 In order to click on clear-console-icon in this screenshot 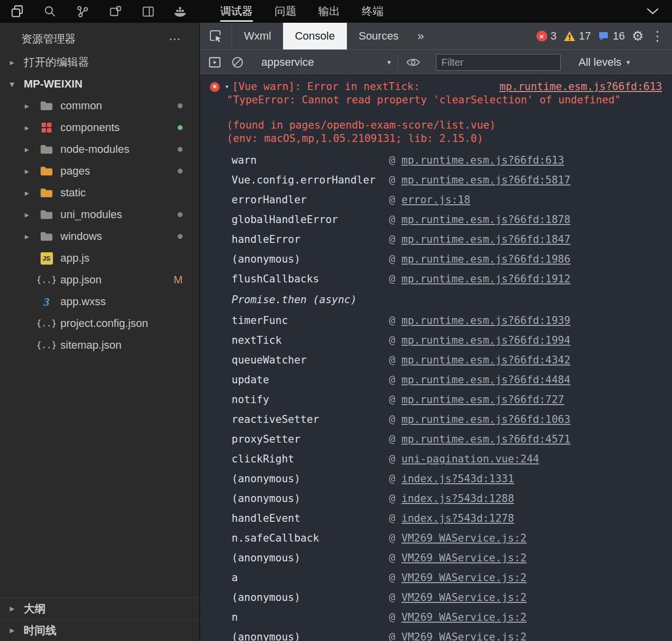, I will do `click(238, 62)`.